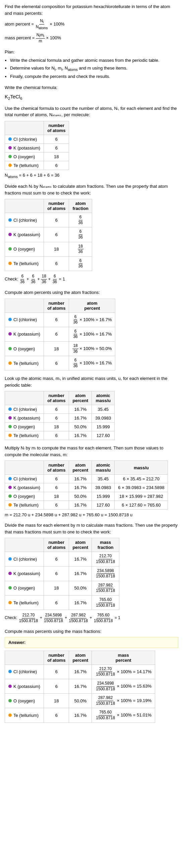 This screenshot has width=183, height=868. What do you see at coordinates (57, 505) in the screenshot?
I see `atoms-te-5: 6` at bounding box center [57, 505].